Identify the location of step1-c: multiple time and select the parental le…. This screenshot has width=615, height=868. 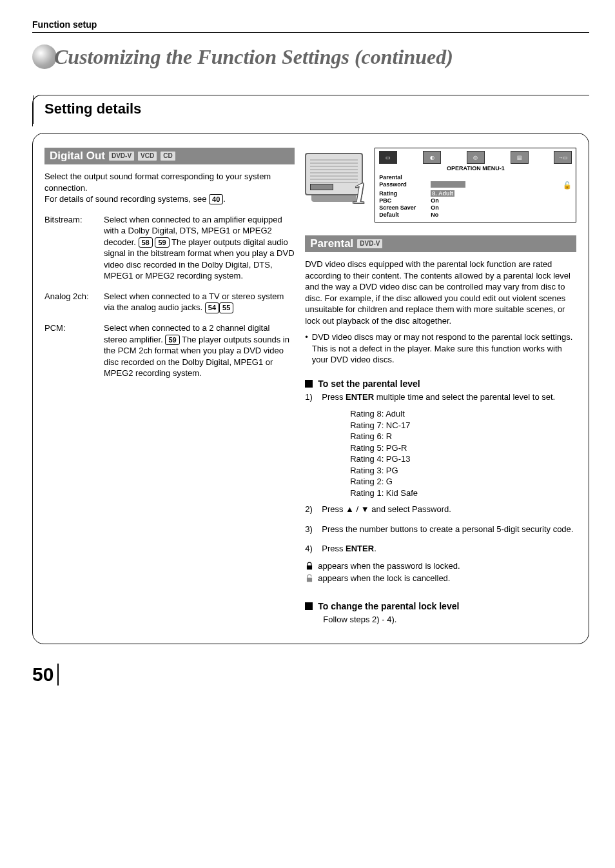
(464, 397).